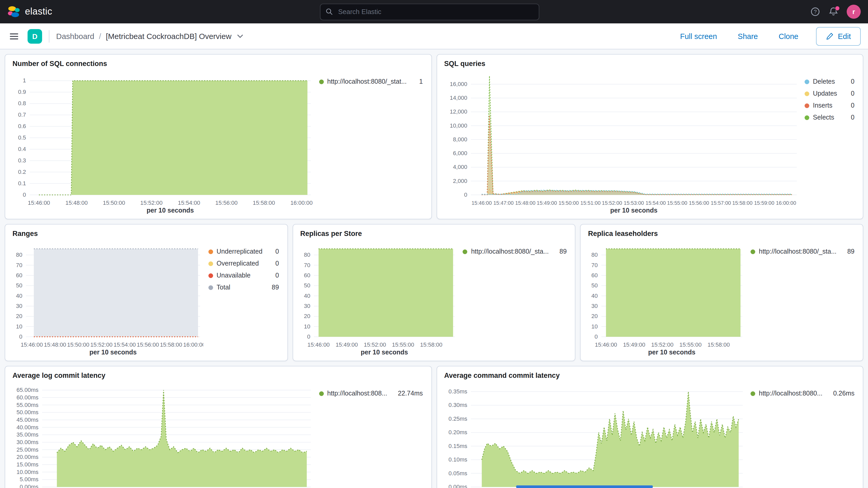 The image size is (868, 488). What do you see at coordinates (429, 11) in the screenshot?
I see `global-search` at bounding box center [429, 11].